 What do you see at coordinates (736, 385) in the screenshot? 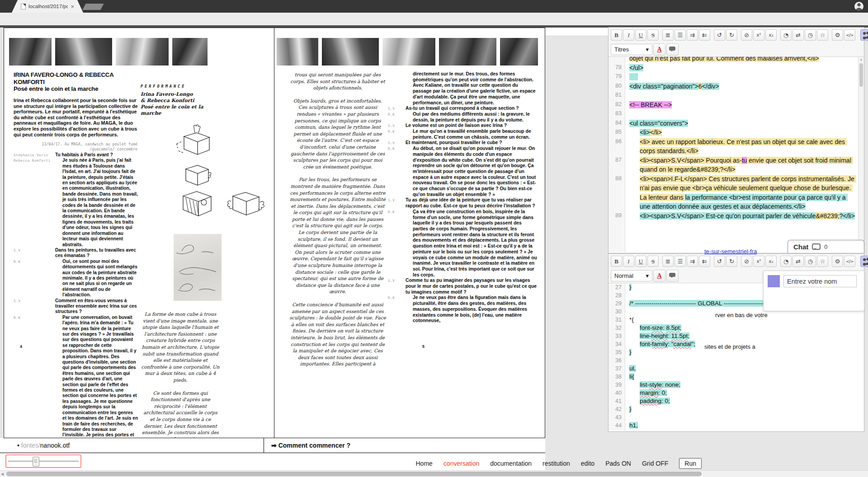
I see `code-line: 39list-style: none;` at bounding box center [736, 385].